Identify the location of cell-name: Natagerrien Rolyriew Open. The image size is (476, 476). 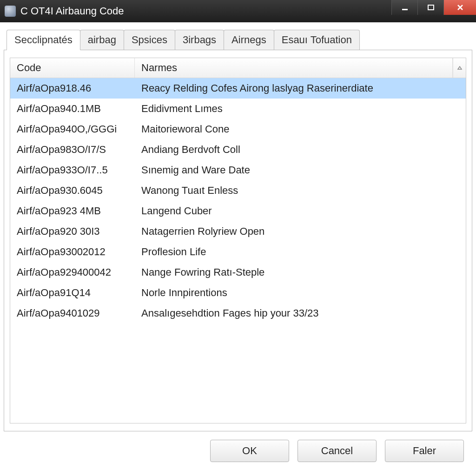
(300, 231).